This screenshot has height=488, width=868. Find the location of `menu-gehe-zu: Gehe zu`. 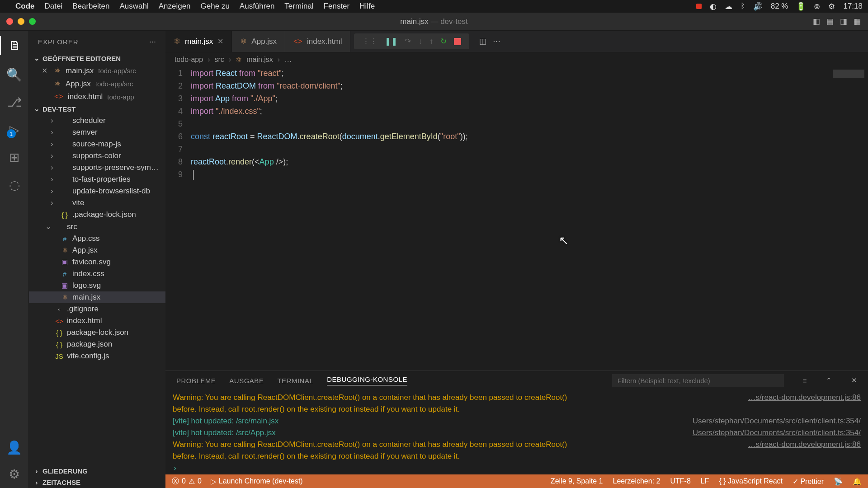

menu-gehe-zu: Gehe zu is located at coordinates (215, 6).